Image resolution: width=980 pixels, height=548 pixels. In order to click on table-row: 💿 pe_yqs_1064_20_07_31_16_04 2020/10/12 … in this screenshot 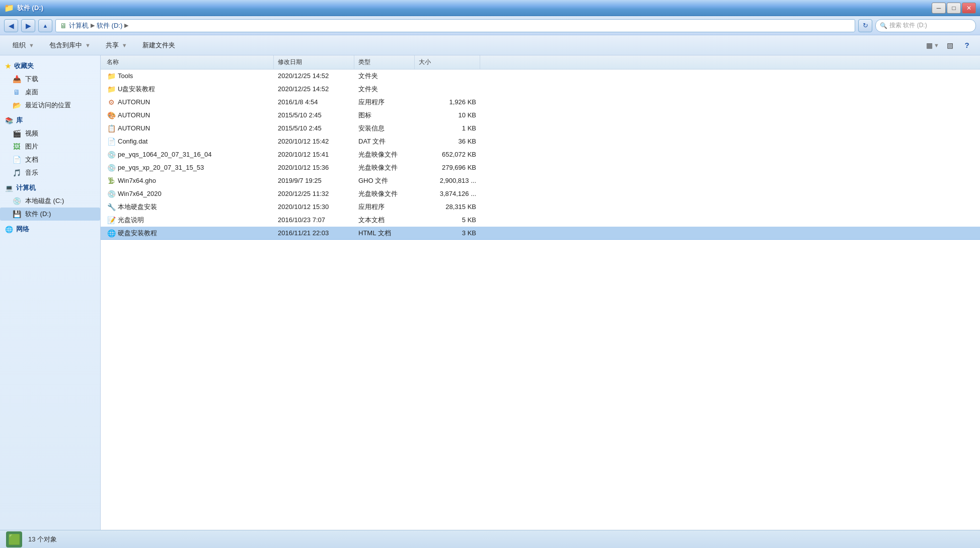, I will do `click(541, 155)`.